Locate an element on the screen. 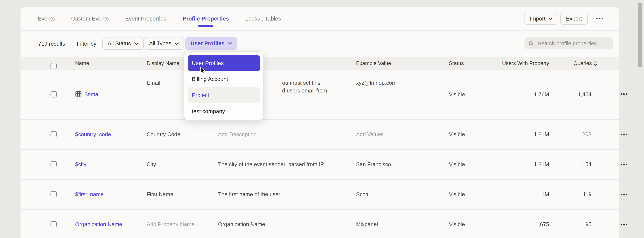 The image size is (644, 238). profile-type-menu: User Profiles Billing Account Project te… is located at coordinates (224, 86).